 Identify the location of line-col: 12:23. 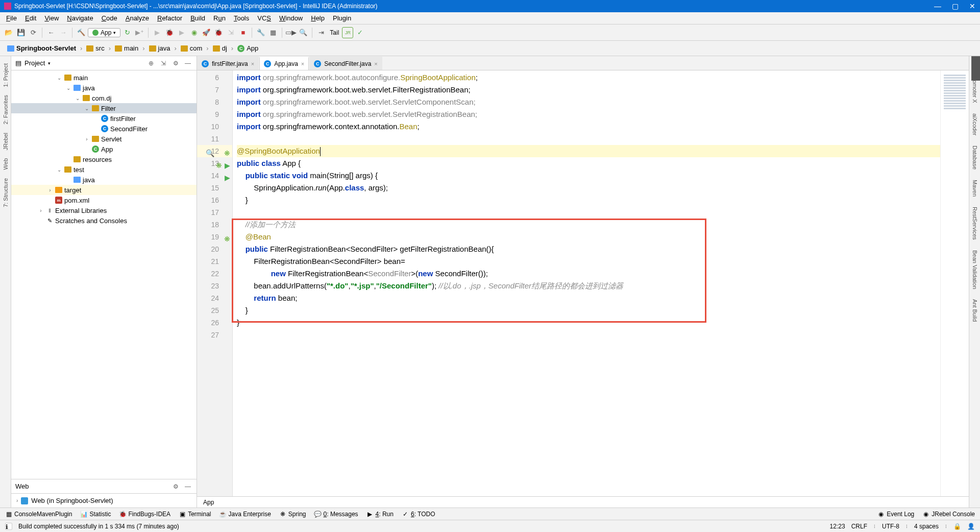
(838, 526).